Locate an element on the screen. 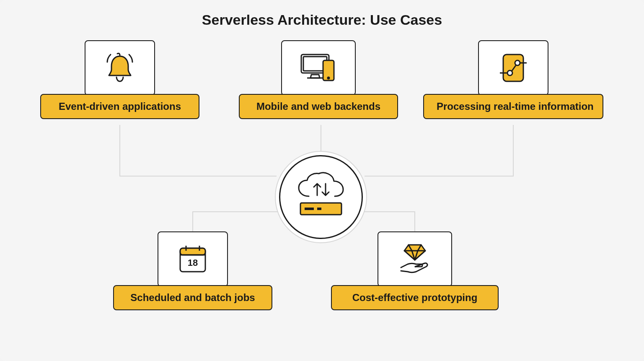 This screenshot has height=361, width=644. usecase-prototyping: Cost-effective prototyping is located at coordinates (415, 271).